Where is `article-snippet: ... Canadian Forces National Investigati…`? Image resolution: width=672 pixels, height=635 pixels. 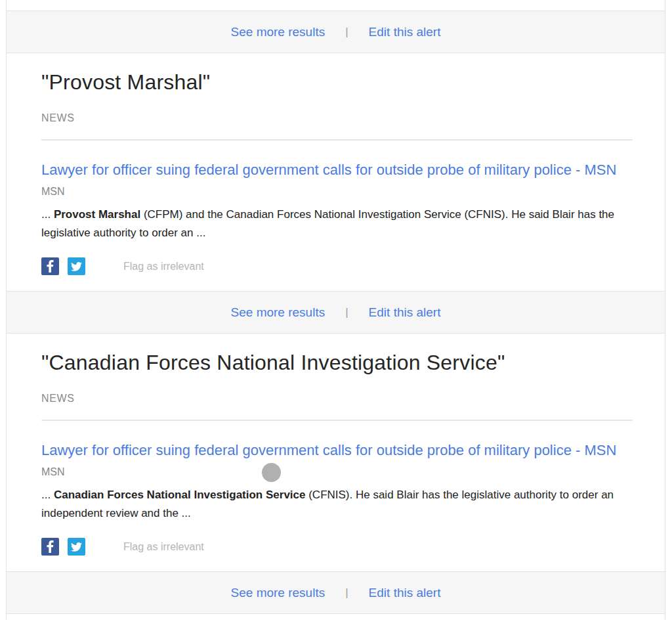
article-snippet: ... Canadian Forces National Investigati… is located at coordinates (337, 504).